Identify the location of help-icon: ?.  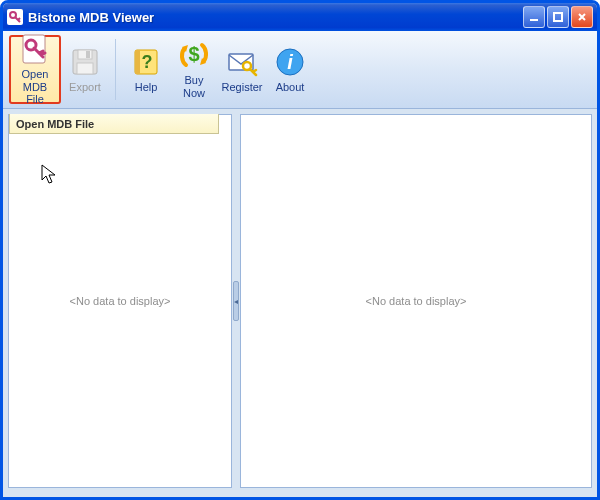
(146, 62).